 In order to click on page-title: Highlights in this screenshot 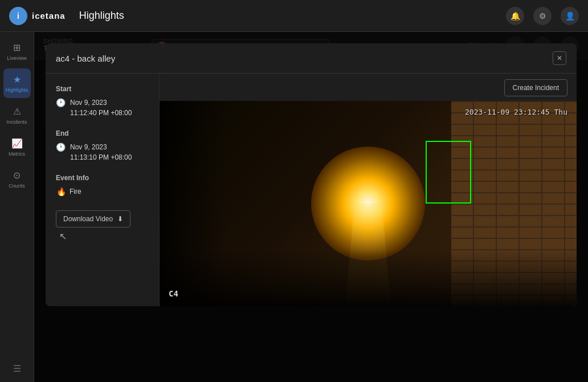, I will do `click(293, 16)`.